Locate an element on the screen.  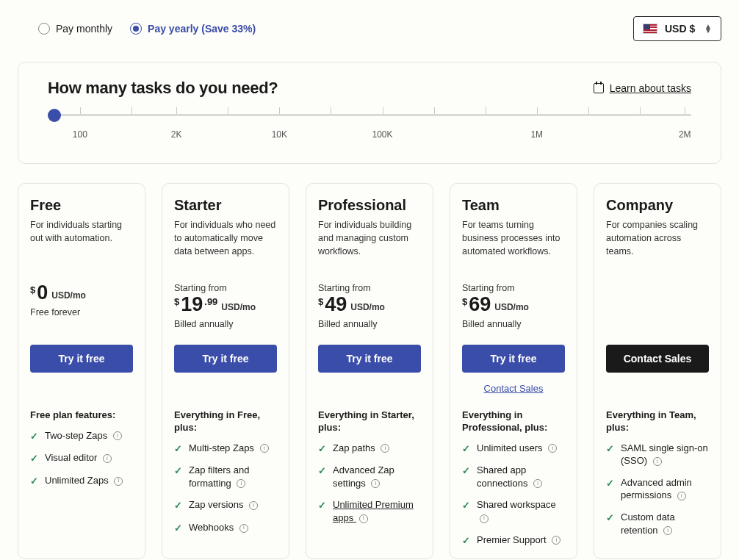
pay-yearly-radio: Pay yearly (Save 33%) is located at coordinates (192, 29).